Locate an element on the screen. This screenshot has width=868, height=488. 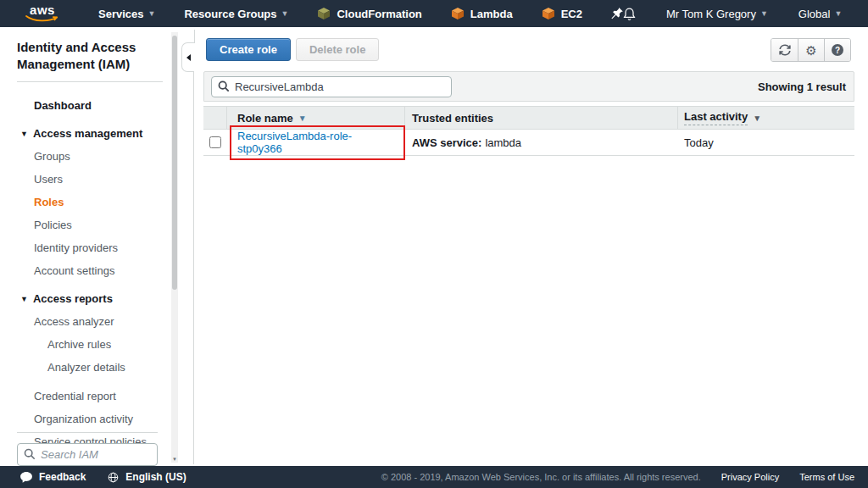
language-label: English (US) is located at coordinates (156, 477).